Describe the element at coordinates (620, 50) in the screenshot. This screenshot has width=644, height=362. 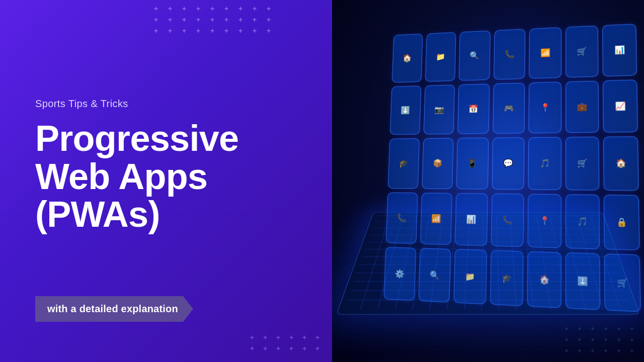
I see `app-icon: 📊` at that location.